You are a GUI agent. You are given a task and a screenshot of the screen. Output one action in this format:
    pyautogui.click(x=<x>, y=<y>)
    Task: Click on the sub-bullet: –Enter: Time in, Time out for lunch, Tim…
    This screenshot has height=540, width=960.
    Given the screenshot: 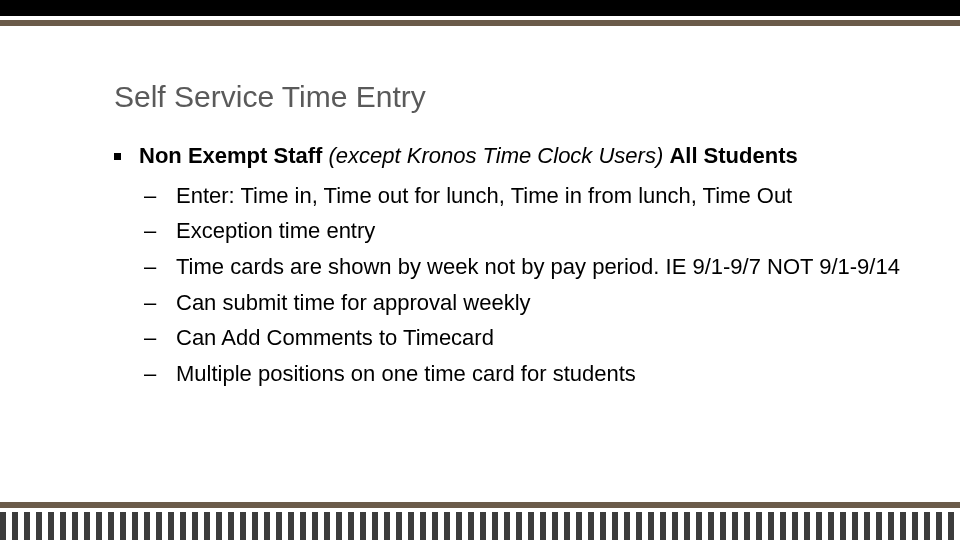 What is the action you would take?
    pyautogui.click(x=530, y=196)
    